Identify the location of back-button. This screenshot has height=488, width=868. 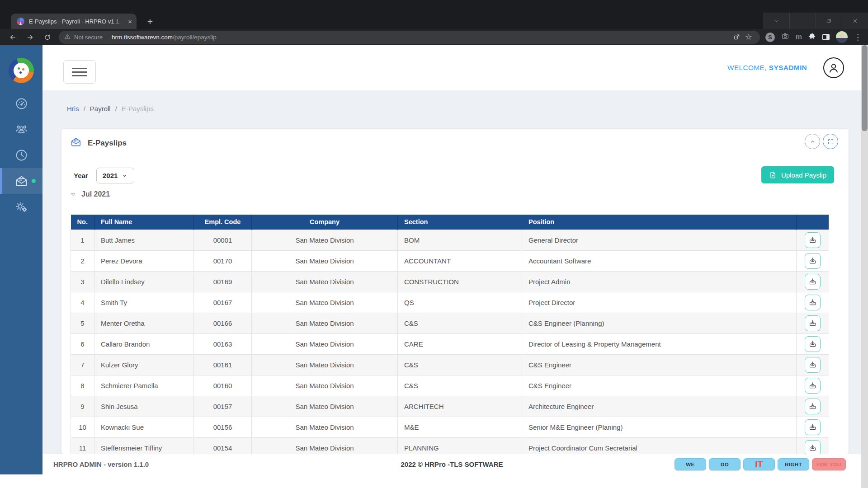
(13, 37).